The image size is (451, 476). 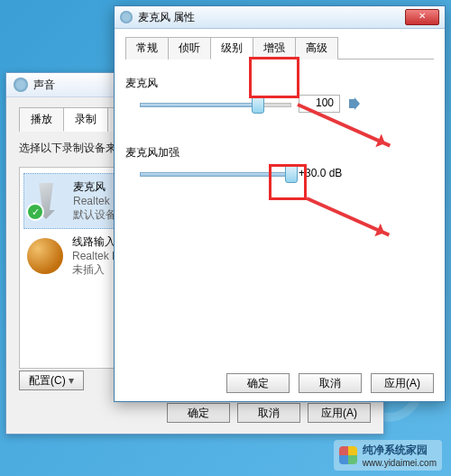 I want to click on tab-advanced: 高级, so click(x=317, y=49).